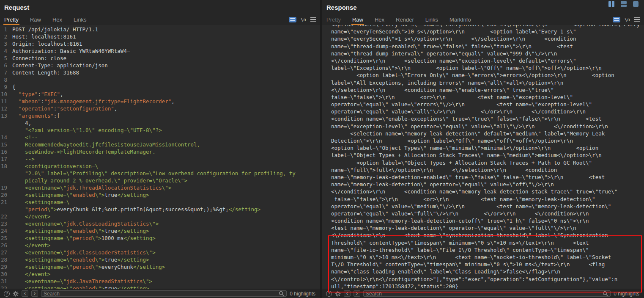 This screenshot has height=298, width=644. What do you see at coordinates (160, 152) in the screenshot?
I see `request-code-line: 16 seeWindow->FlightRecorderTemplateMana…` at bounding box center [160, 152].